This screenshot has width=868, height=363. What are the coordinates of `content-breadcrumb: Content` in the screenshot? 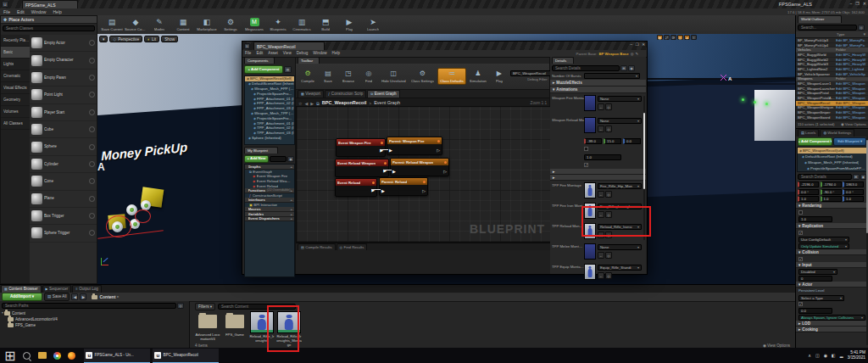 It's located at (107, 297).